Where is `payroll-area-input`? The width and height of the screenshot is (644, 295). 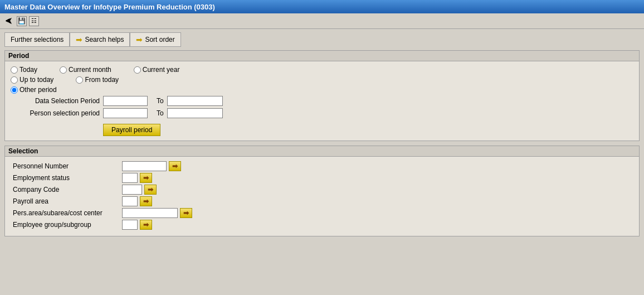
payroll-area-input is located at coordinates (130, 201).